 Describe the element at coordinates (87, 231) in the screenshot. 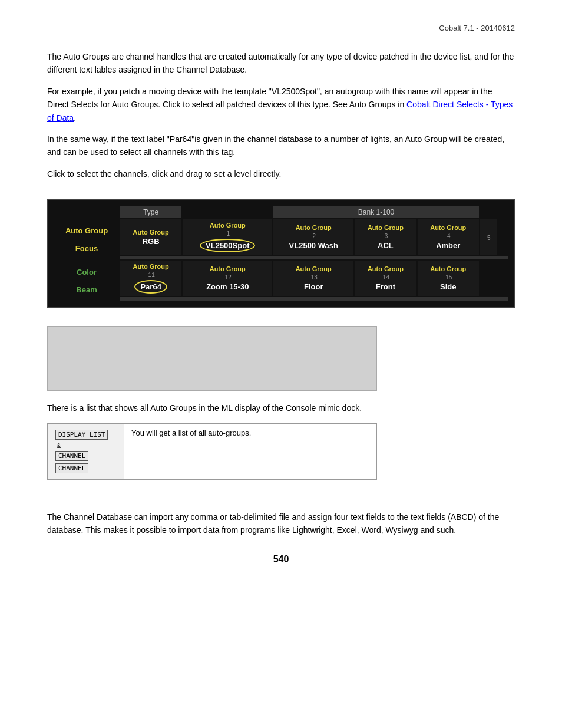

I see `left-label-autogroup: Auto Group` at that location.